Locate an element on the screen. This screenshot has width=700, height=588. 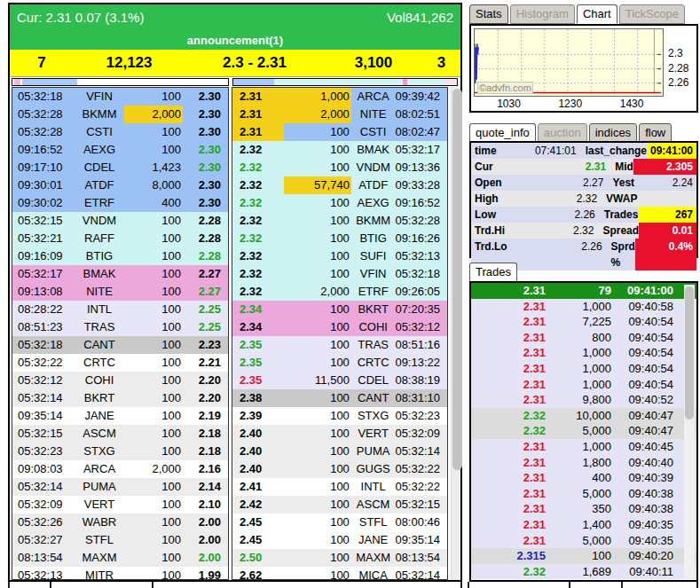
ask-mm-code: INTL is located at coordinates (374, 487).